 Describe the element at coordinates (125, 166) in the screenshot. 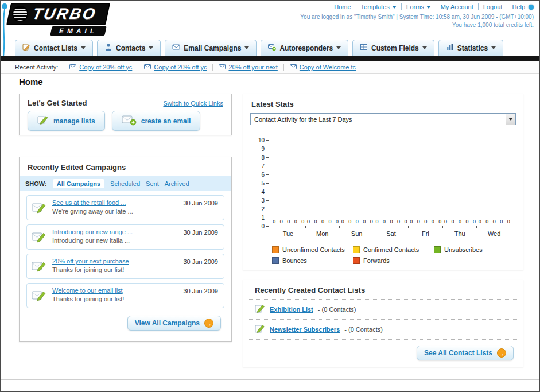

I see `recent-campaigns-title: Recently Edited Campaigns` at that location.